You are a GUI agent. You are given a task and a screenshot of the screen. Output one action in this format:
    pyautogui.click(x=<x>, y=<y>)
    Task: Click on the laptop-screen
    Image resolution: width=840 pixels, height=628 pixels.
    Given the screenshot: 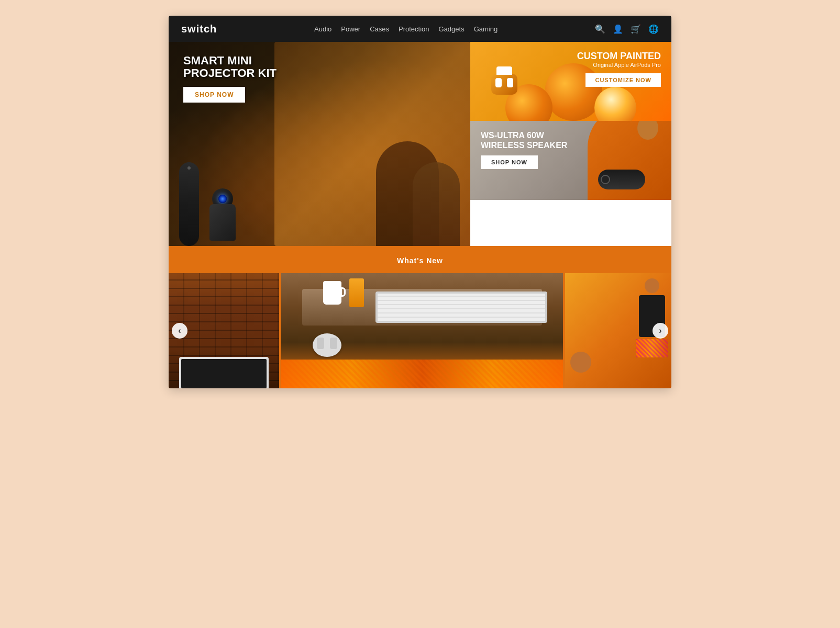 What is the action you would take?
    pyautogui.click(x=224, y=373)
    